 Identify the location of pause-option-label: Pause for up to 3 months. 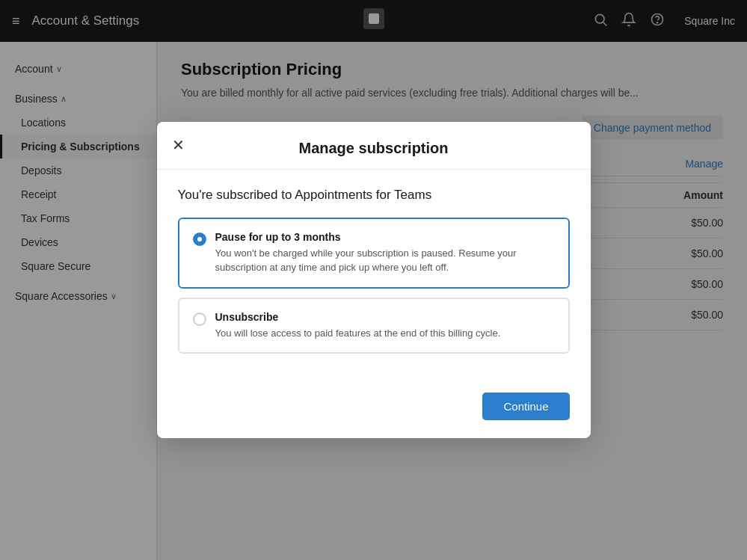
(385, 237).